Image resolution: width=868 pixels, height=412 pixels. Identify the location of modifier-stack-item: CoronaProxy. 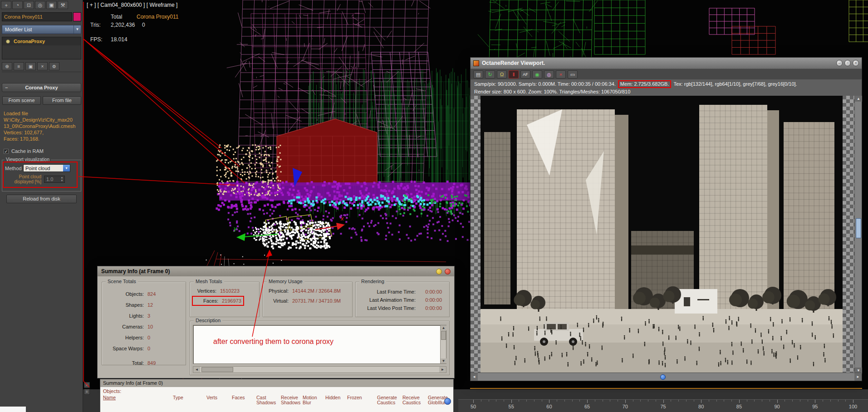
(42, 41).